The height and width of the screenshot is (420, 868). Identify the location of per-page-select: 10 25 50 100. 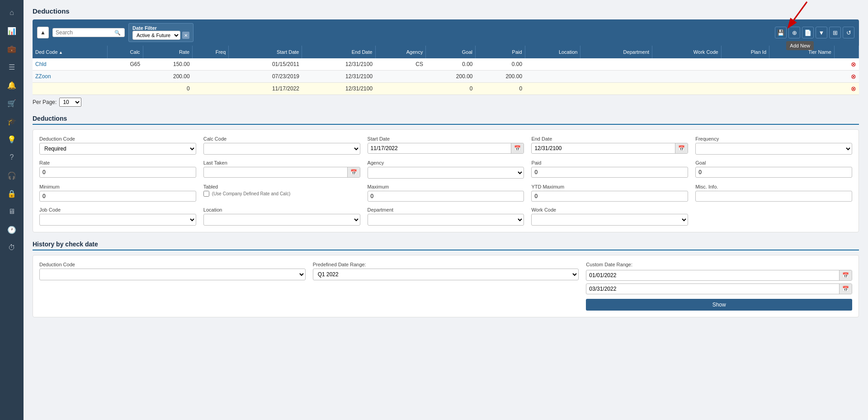
(71, 102).